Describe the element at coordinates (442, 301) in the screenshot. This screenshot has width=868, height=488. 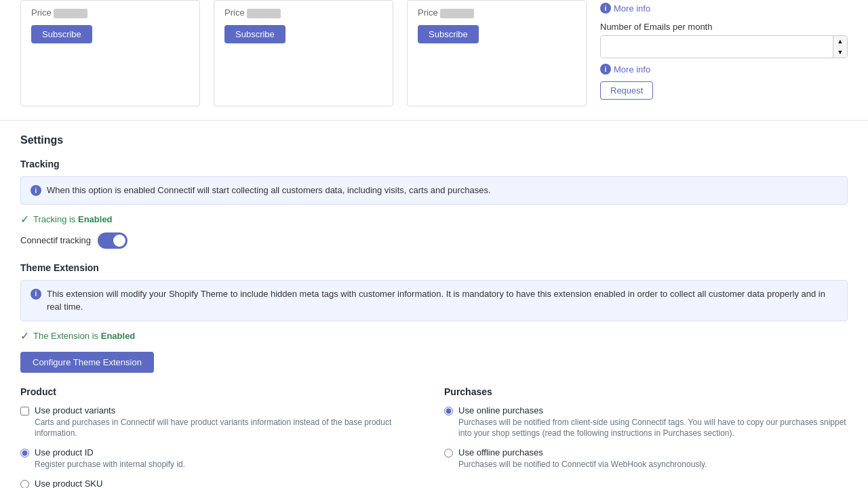
I see `theme-banner-text: This extension will modify your Shopify …` at that location.